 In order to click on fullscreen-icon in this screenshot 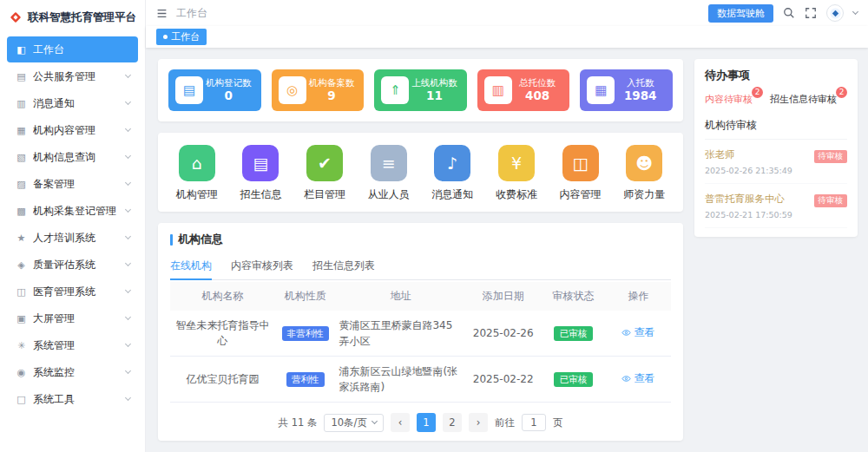, I will do `click(811, 13)`.